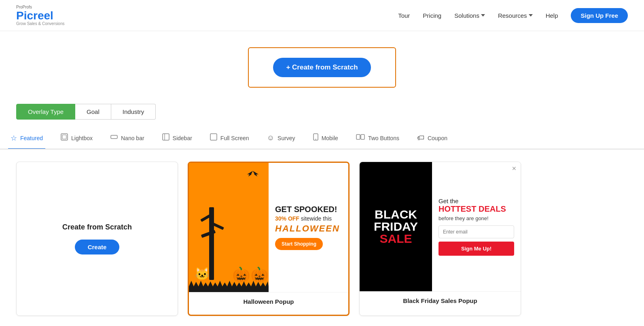 This screenshot has height=326, width=644. Describe the element at coordinates (396, 227) in the screenshot. I see `bf-left-panel: BLACK FRIDAY SALE` at that location.